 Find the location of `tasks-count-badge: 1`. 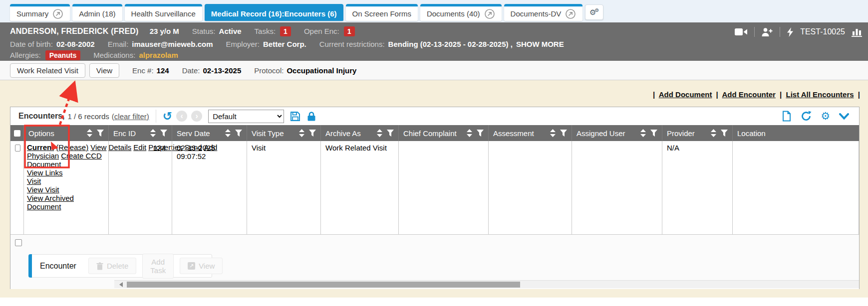

tasks-count-badge: 1 is located at coordinates (286, 31).